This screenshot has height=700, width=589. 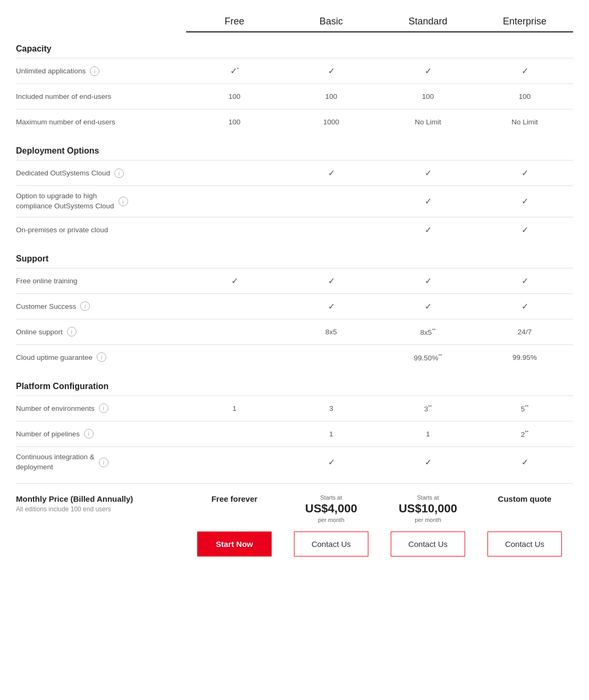 What do you see at coordinates (525, 408) in the screenshot?
I see `cell-enterprise-environments: 5**` at bounding box center [525, 408].